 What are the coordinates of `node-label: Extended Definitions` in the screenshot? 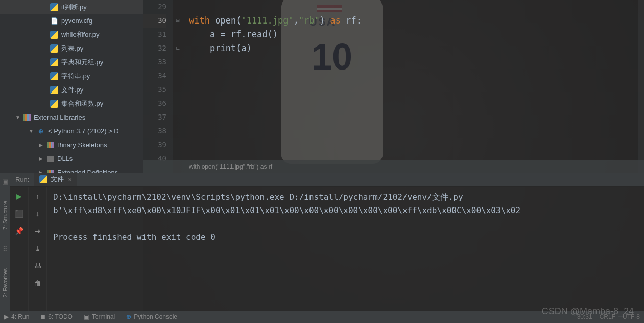 It's located at (88, 171).